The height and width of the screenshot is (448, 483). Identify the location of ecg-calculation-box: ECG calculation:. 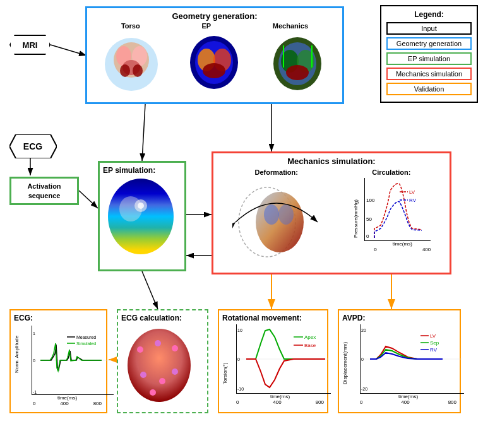
(163, 361).